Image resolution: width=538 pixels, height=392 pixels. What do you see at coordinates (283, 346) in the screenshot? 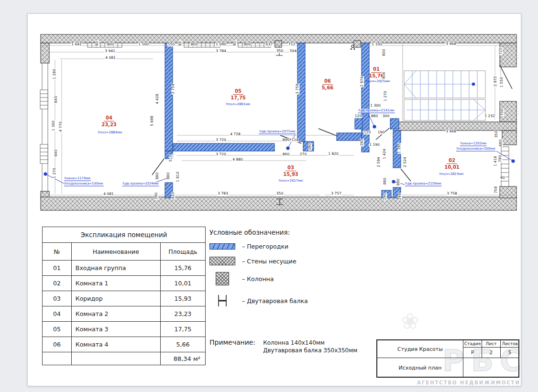
I see `note: Примечание: Колонна 140х140мм Двутаврова…` at bounding box center [283, 346].